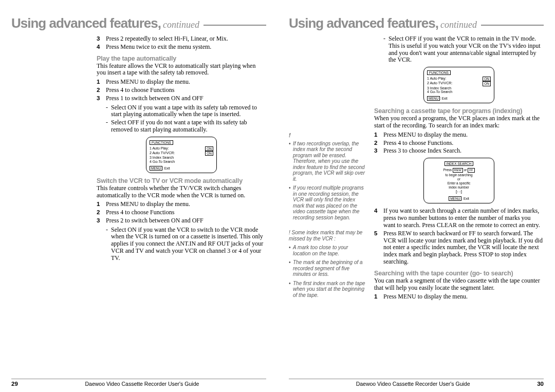  I want to click on sub-item: Select OFF if you do not want a tape wit…, so click(186, 126).